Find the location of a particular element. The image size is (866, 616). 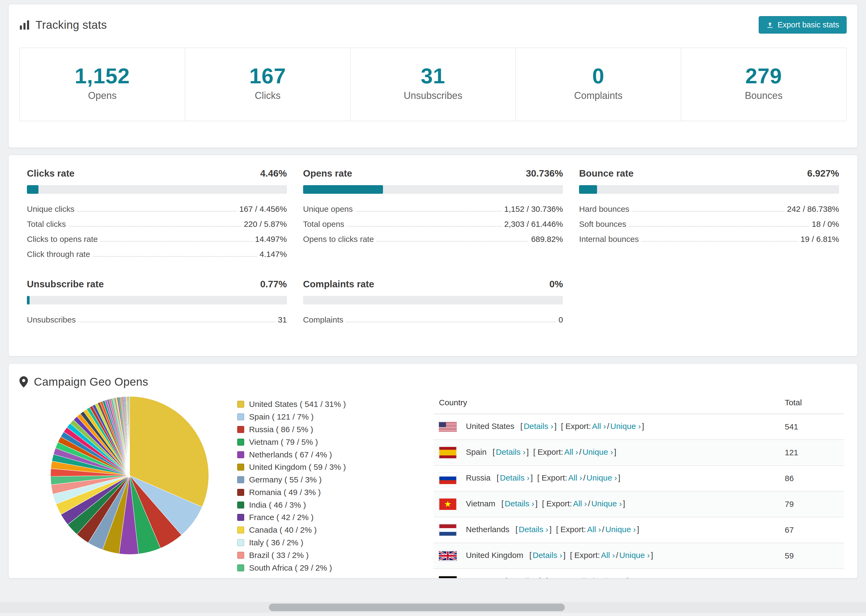

legend-item-italy: Italy ( 36 / 2% ) is located at coordinates (327, 543).